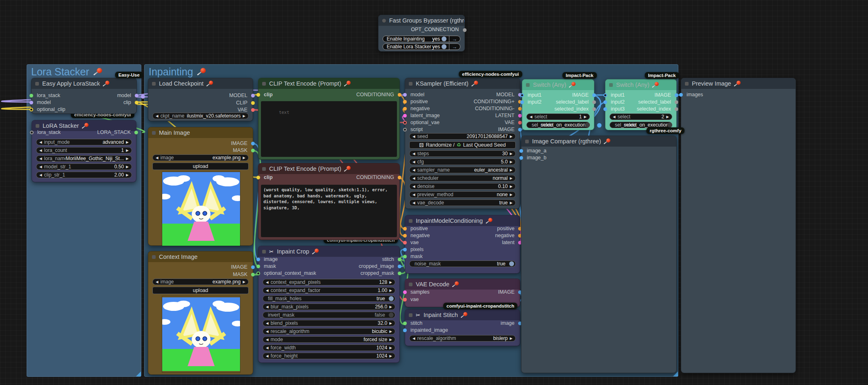 The height and width of the screenshot is (385, 868). I want to click on widget-image: ◀ image example.png ▶, so click(201, 158).